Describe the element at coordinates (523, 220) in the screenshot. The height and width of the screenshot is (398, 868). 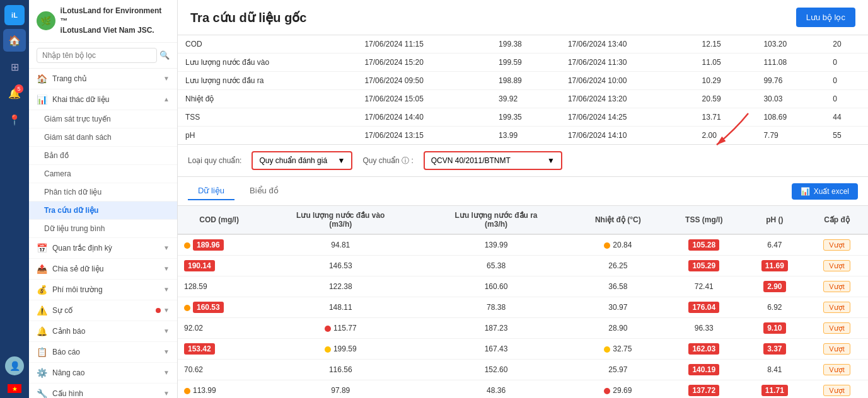
I see `data-table-header: COD (mg/l) Lưu lượng nước đầu vào(m3/h) …` at that location.